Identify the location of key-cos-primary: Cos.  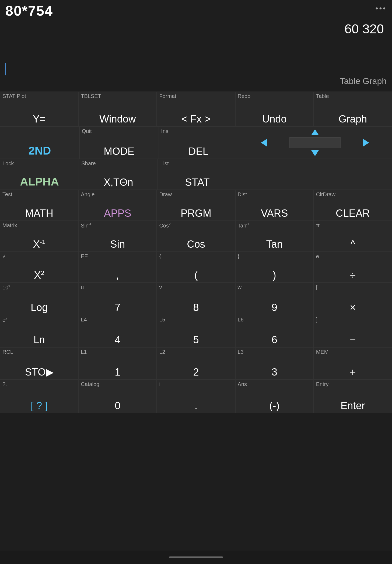
(196, 244).